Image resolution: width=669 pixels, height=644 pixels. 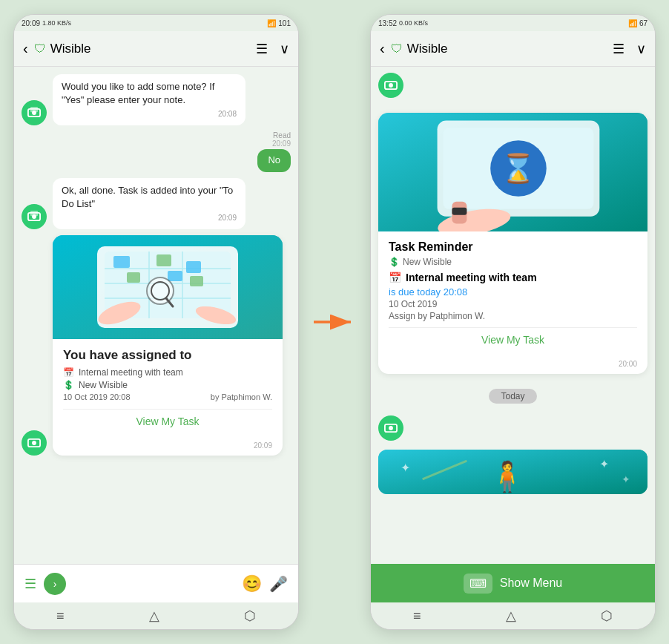 I want to click on card-title-left: You have assigned to, so click(x=168, y=355).